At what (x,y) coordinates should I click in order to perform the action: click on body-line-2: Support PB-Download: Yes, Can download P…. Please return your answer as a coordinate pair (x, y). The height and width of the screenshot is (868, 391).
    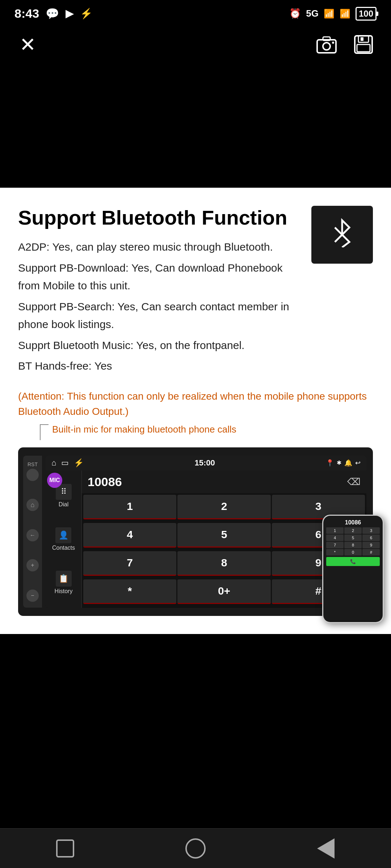
    Looking at the image, I should click on (159, 277).